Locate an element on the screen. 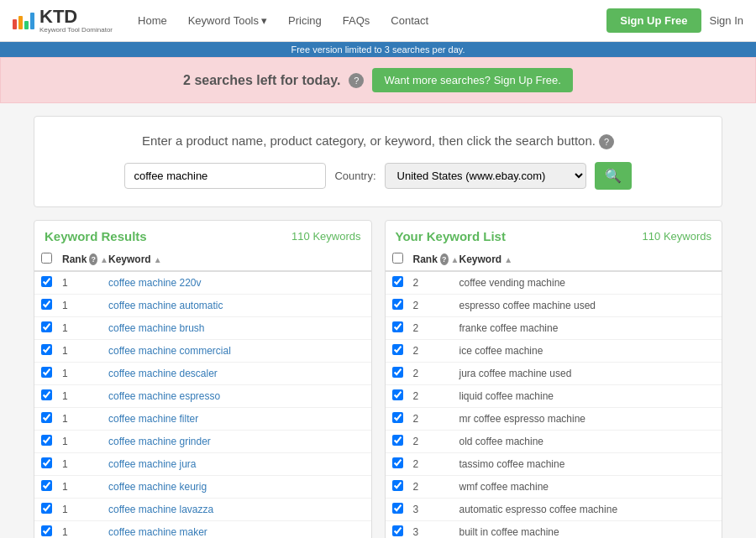  logo-text: KTD is located at coordinates (59, 17).